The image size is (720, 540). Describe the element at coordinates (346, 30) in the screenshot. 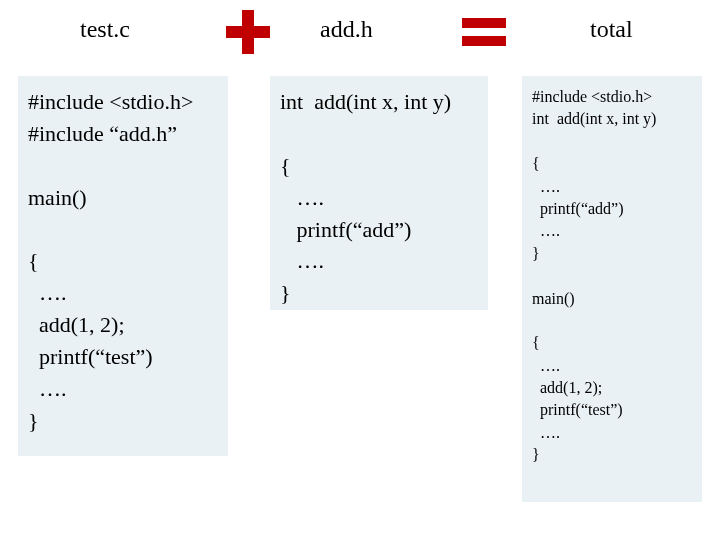

I see `header-add: add.h` at that location.